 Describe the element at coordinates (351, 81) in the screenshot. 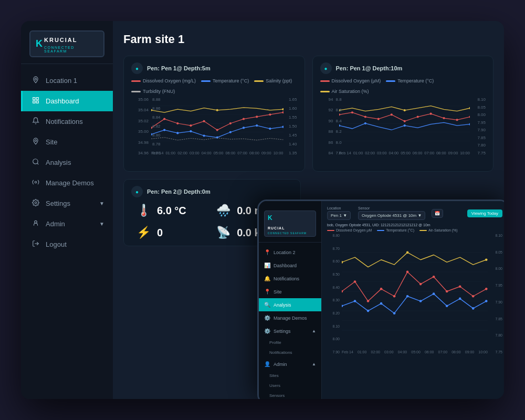

I see `legend-do-10m: Dissolved Oxygen (µM)` at that location.